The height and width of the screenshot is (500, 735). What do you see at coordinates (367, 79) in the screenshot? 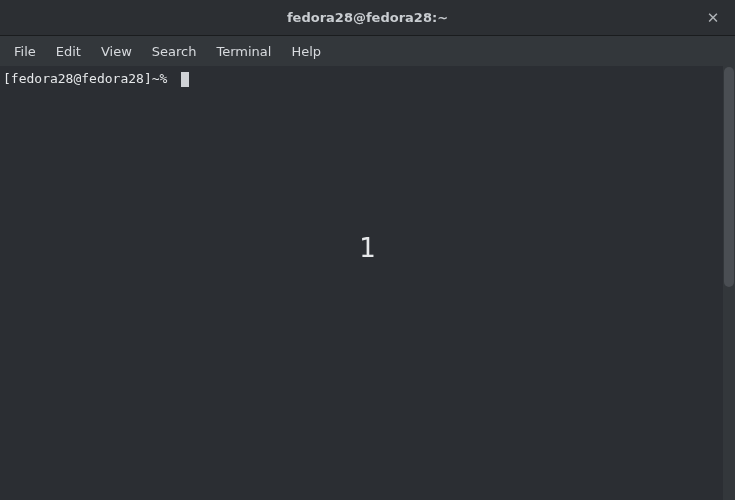
I see `prompt-line: [fedora28@fedora28]~%` at bounding box center [367, 79].